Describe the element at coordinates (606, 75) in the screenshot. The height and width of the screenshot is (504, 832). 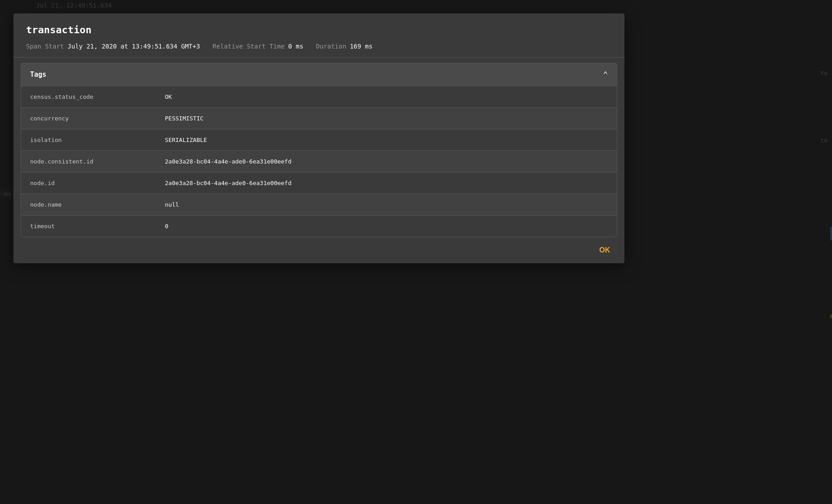
I see `chevron-up-icon: ⌃` at that location.